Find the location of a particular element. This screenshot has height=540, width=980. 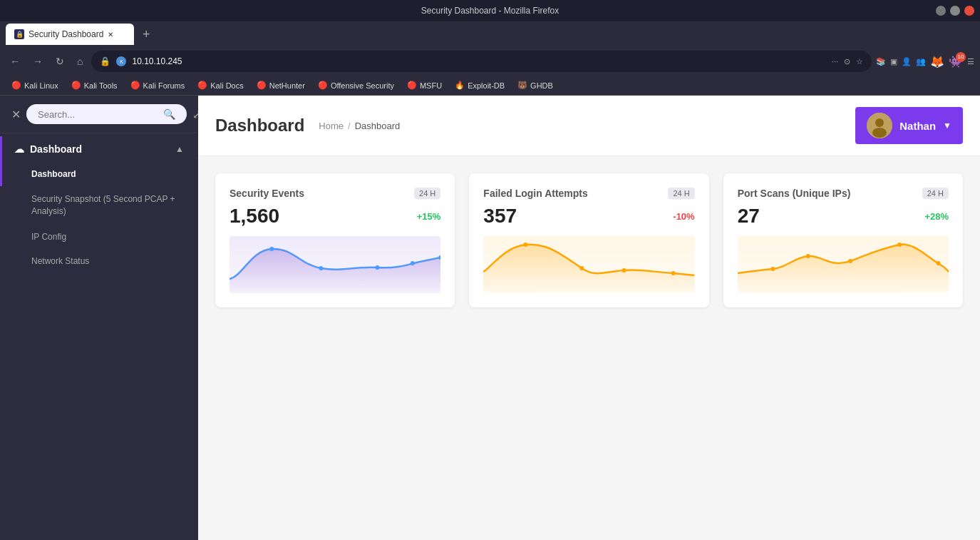

notification-badge: 10 is located at coordinates (961, 57).